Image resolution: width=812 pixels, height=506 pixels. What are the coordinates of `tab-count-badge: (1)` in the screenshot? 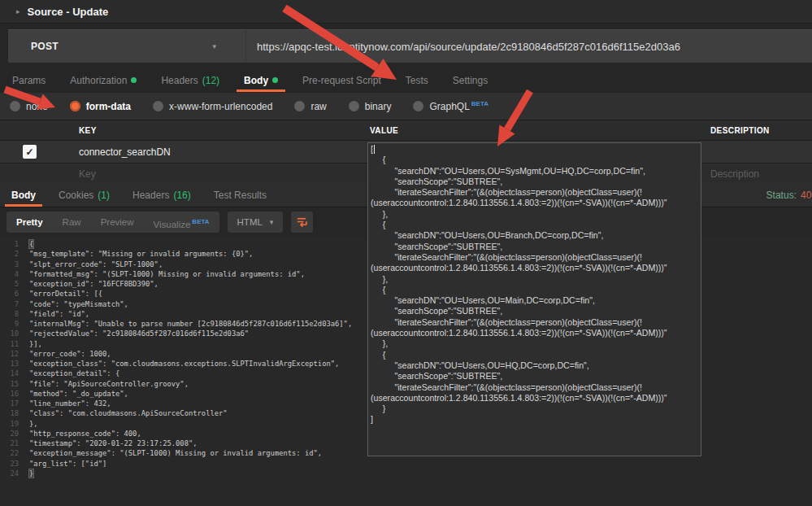 It's located at (104, 195).